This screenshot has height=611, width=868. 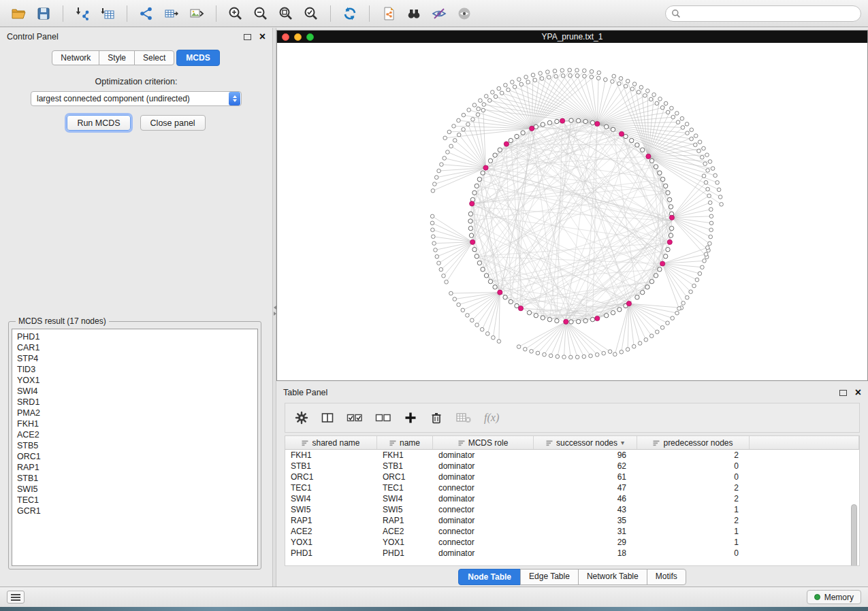 I want to click on table-row: SWI4SWI4dominator462, so click(x=572, y=499).